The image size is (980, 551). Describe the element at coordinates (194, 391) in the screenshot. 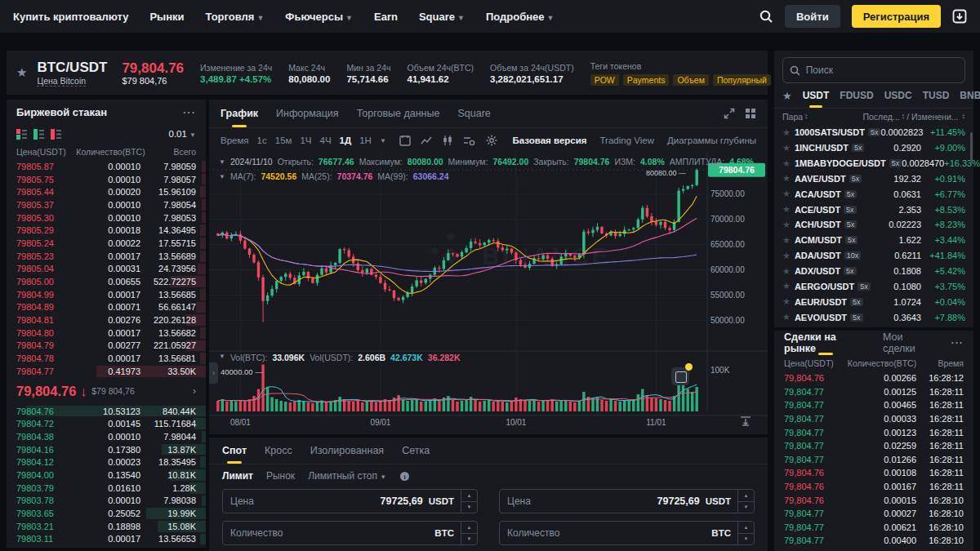

I see `more-chevron-icon: ›` at that location.